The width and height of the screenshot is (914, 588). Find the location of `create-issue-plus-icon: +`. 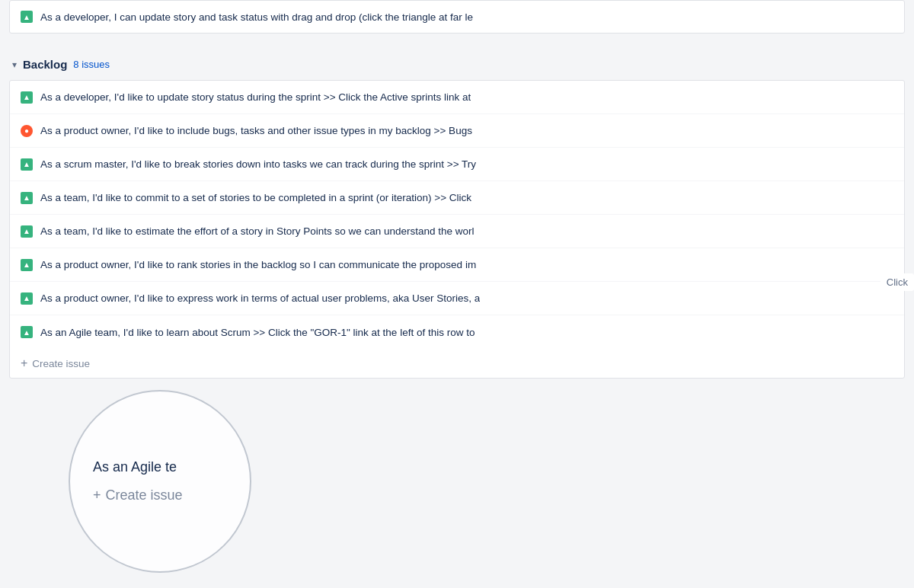

create-issue-plus-icon: + is located at coordinates (24, 363).